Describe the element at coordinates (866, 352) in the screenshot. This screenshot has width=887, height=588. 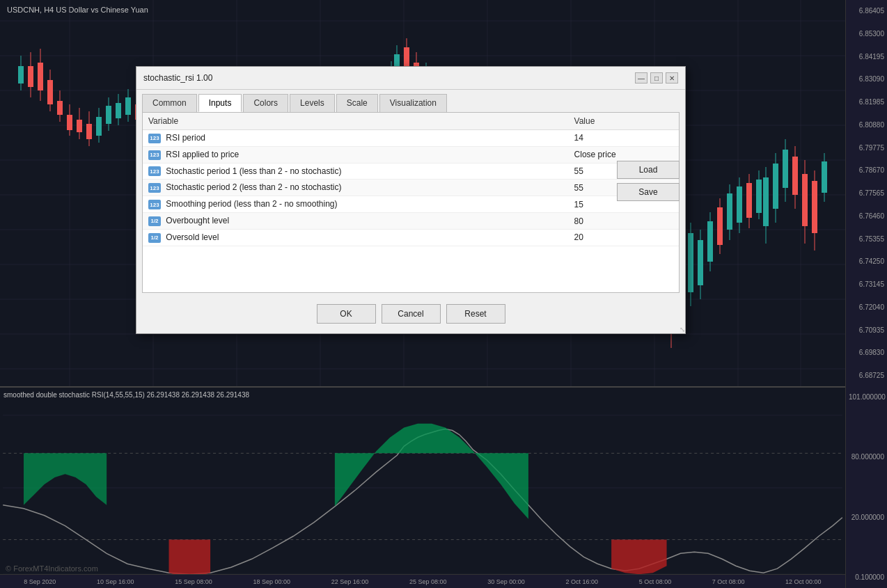
I see `price-level-16: 6.69830` at that location.